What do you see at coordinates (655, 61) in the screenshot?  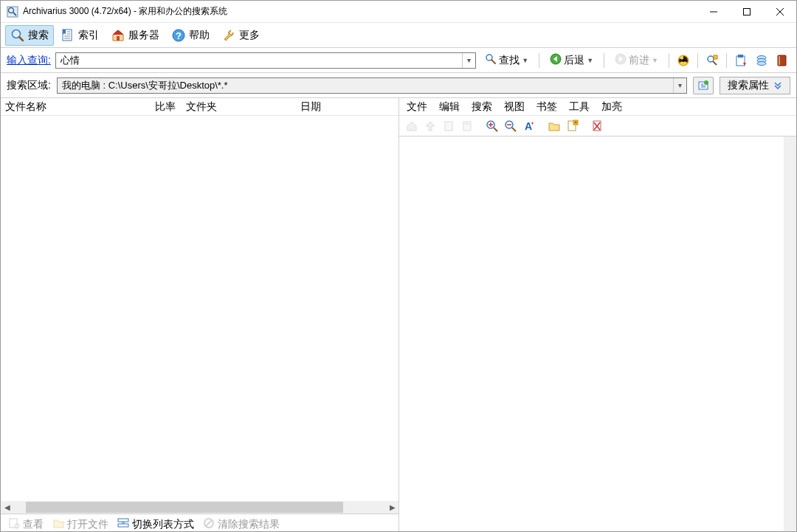 I see `chevron-down-icon: ▼` at bounding box center [655, 61].